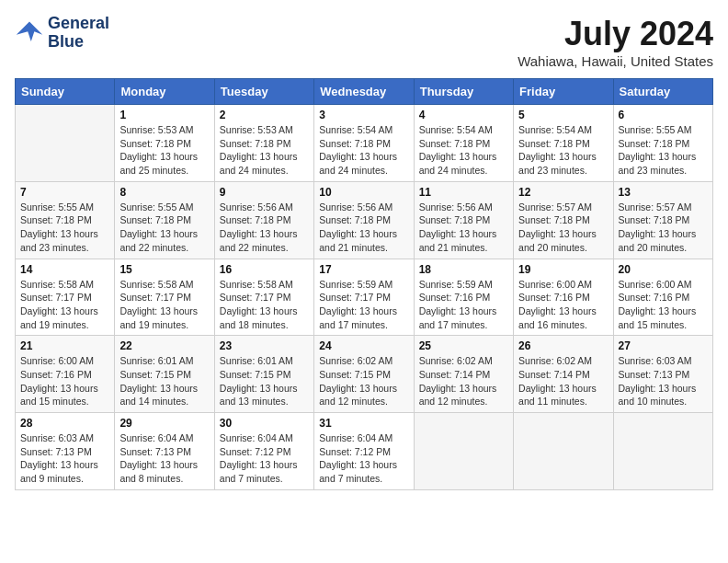 The height and width of the screenshot is (563, 728). What do you see at coordinates (264, 220) in the screenshot?
I see `calendar-cell: 9Sunrise: 5:56 AM Sunset: 7:18 PM Daylig…` at bounding box center [264, 220].